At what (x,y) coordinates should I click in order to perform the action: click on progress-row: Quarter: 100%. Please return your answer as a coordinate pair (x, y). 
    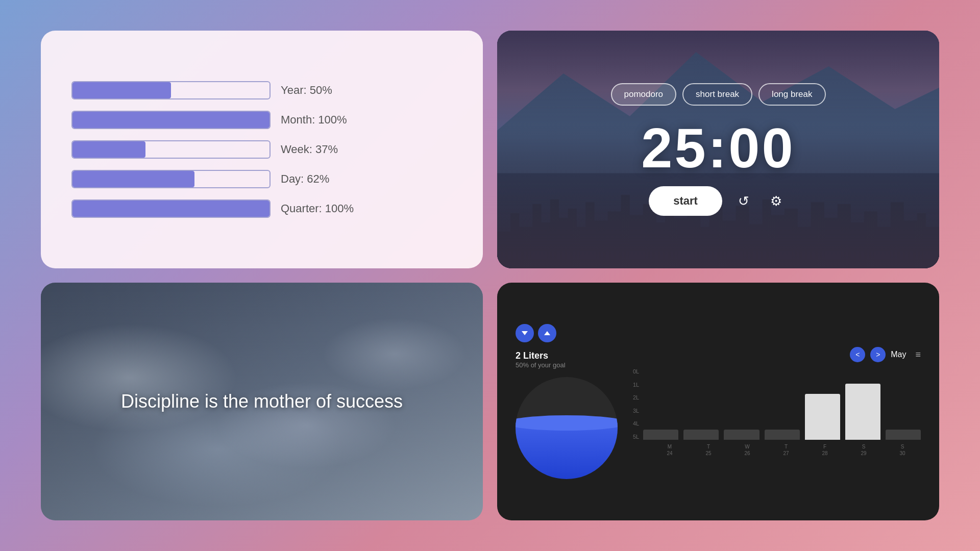
    Looking at the image, I should click on (262, 209).